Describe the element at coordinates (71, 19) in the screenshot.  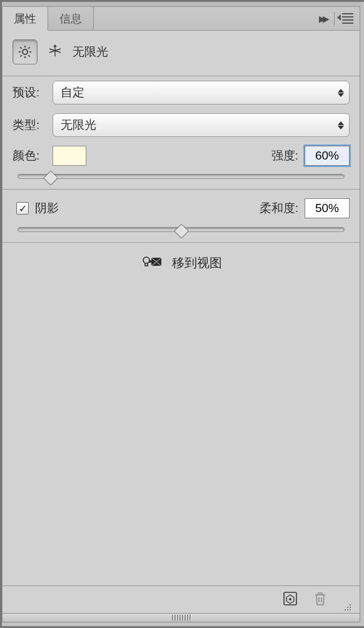
I see `tab-info: 信息` at that location.